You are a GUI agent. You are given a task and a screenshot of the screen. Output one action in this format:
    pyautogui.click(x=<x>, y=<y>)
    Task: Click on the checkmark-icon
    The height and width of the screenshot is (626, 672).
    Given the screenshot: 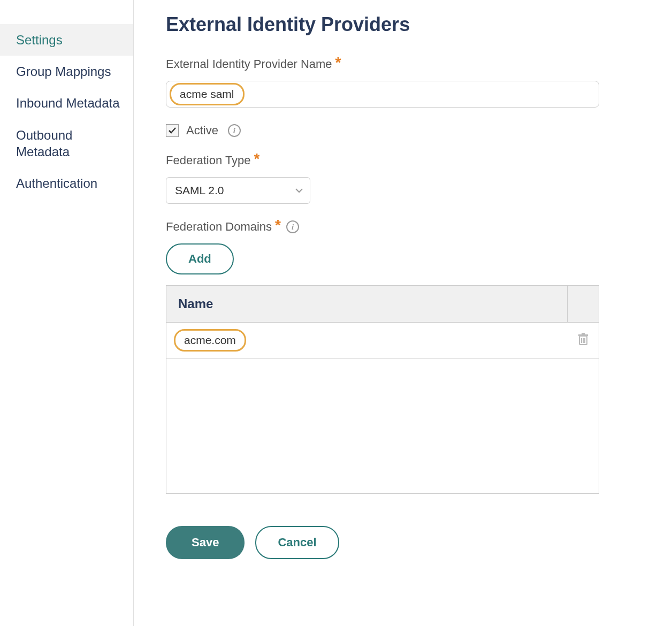 What is the action you would take?
    pyautogui.click(x=172, y=131)
    